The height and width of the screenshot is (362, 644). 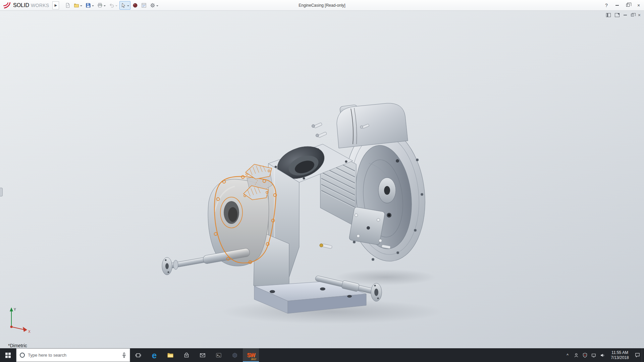 What do you see at coordinates (235, 355) in the screenshot?
I see `taskbar-app-dark` at bounding box center [235, 355].